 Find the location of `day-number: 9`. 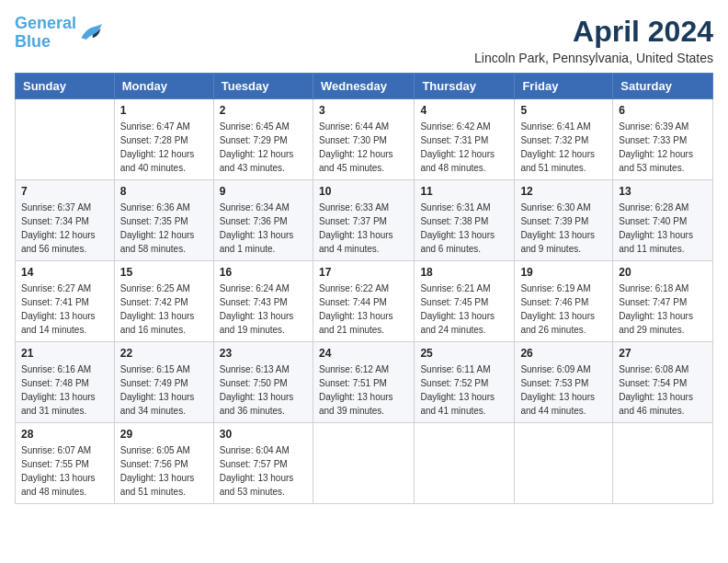

day-number: 9 is located at coordinates (263, 191).